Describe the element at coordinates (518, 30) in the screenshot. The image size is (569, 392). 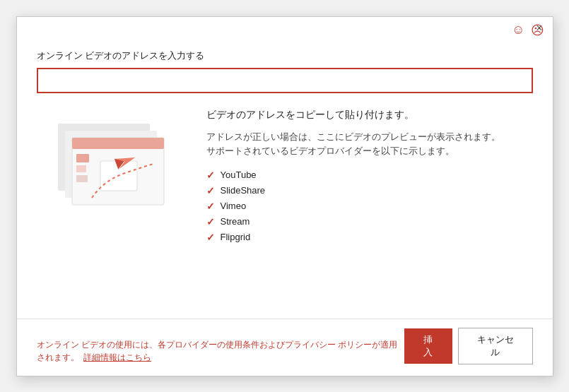
I see `smiley-icon: ☺` at that location.